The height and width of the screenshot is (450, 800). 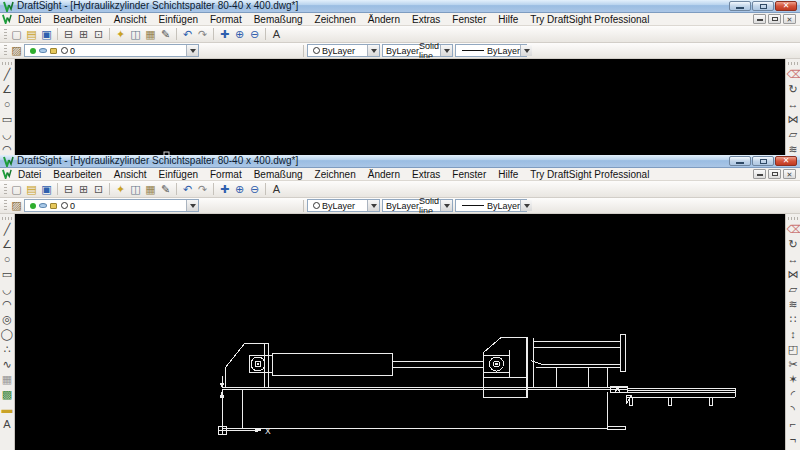 What do you see at coordinates (16, 34) in the screenshot?
I see `new-file-icon: ▢` at bounding box center [16, 34].